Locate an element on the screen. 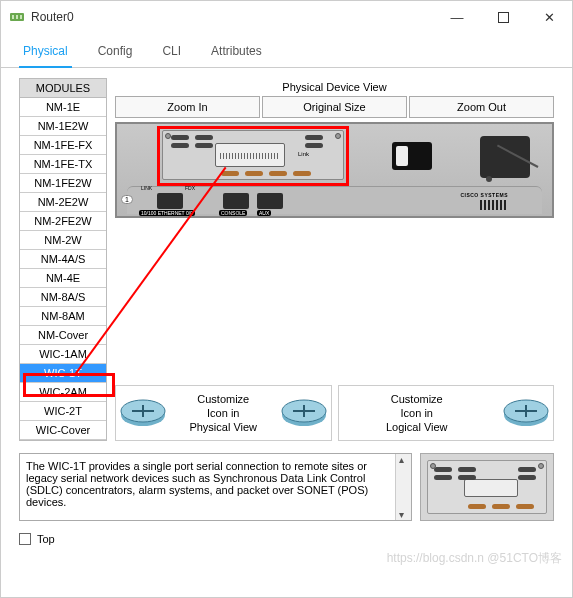 This screenshot has width=573, height=598. footer-row: Top is located at coordinates (286, 539).